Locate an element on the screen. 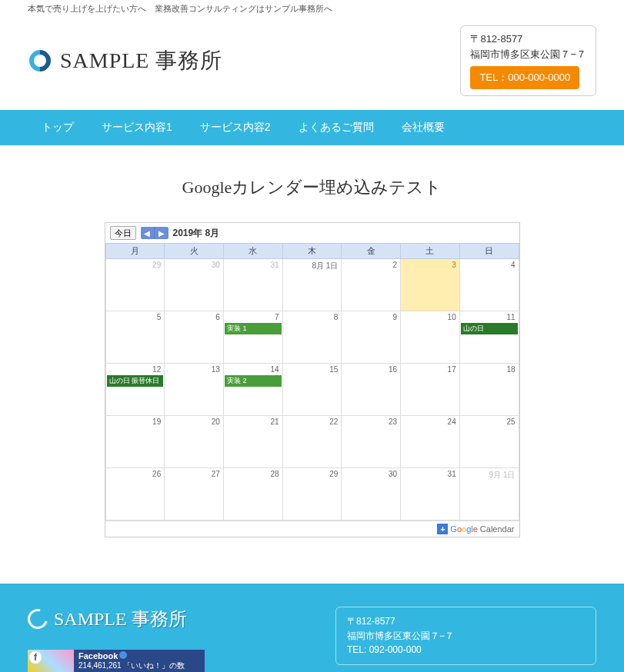 The height and width of the screenshot is (672, 624). facebook-icon: f is located at coordinates (35, 657).